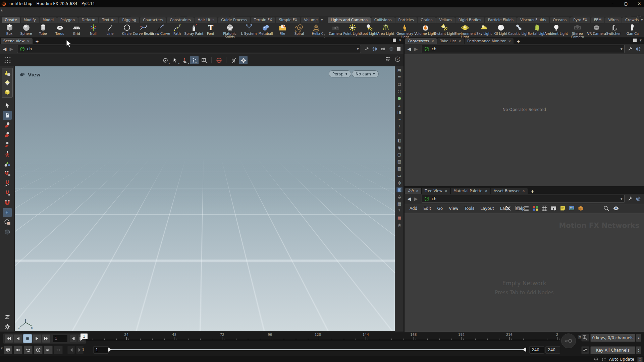 This screenshot has height=362, width=644. Describe the element at coordinates (206, 20) in the screenshot. I see `shelf-tab-hair-utils: Hair Utils` at that location.